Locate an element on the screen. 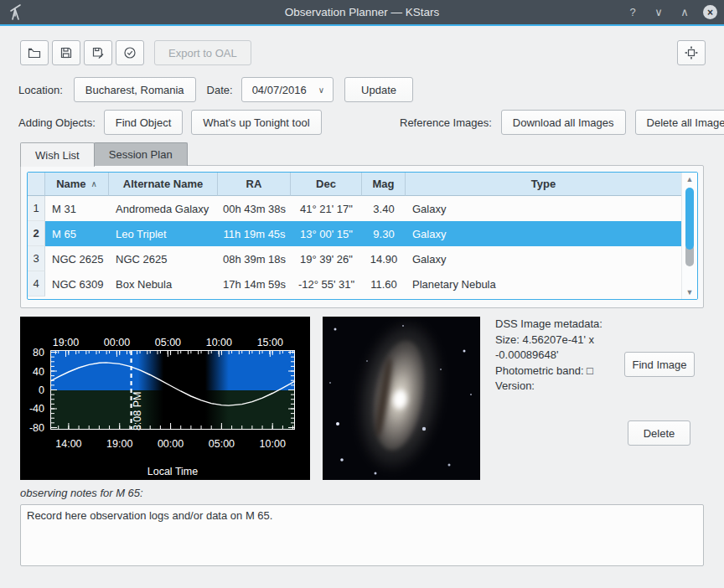 The width and height of the screenshot is (724, 588). cell-ra: 11h 19m 45s is located at coordinates (255, 234).